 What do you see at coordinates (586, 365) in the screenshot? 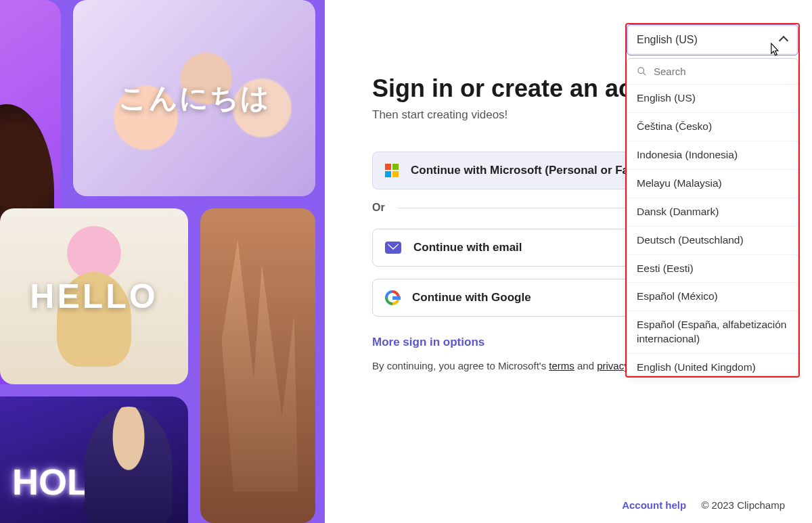
I see `legal-and: and` at bounding box center [586, 365].